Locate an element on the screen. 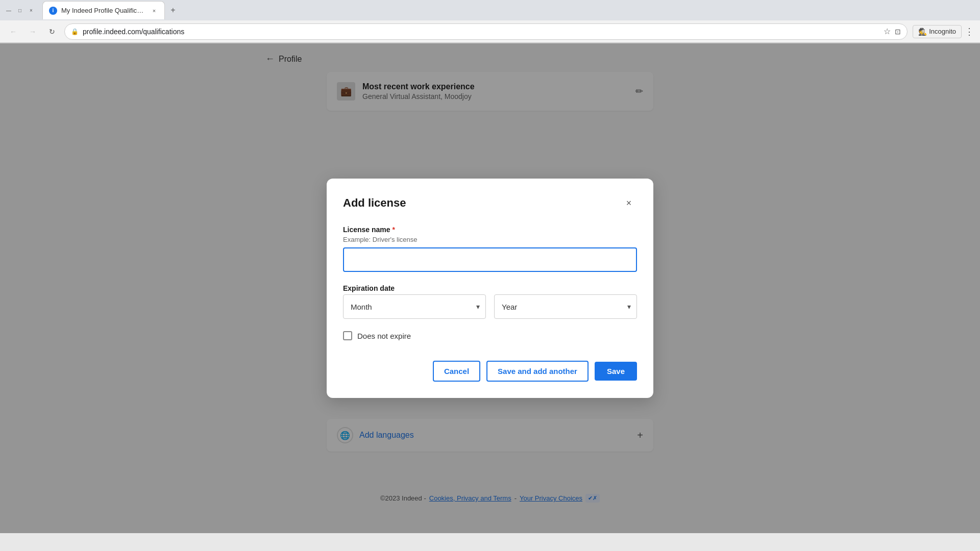 The image size is (980, 551). license-name-input is located at coordinates (490, 260).